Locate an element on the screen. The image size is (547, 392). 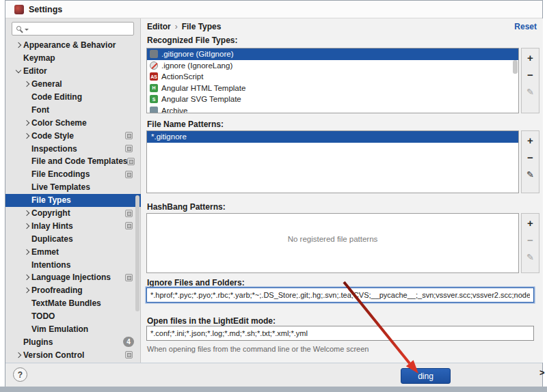
sidebar-item-label: Vim Emulation is located at coordinates (60, 329).